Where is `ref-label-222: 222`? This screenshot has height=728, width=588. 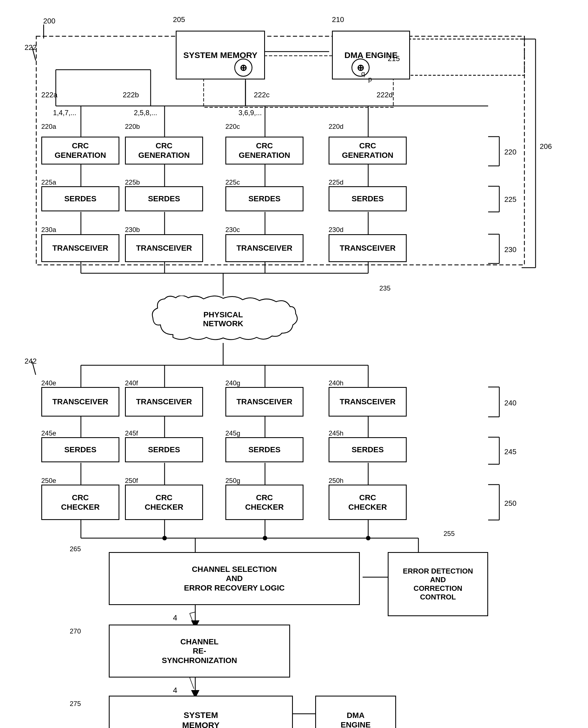 ref-label-222: 222 is located at coordinates (30, 47).